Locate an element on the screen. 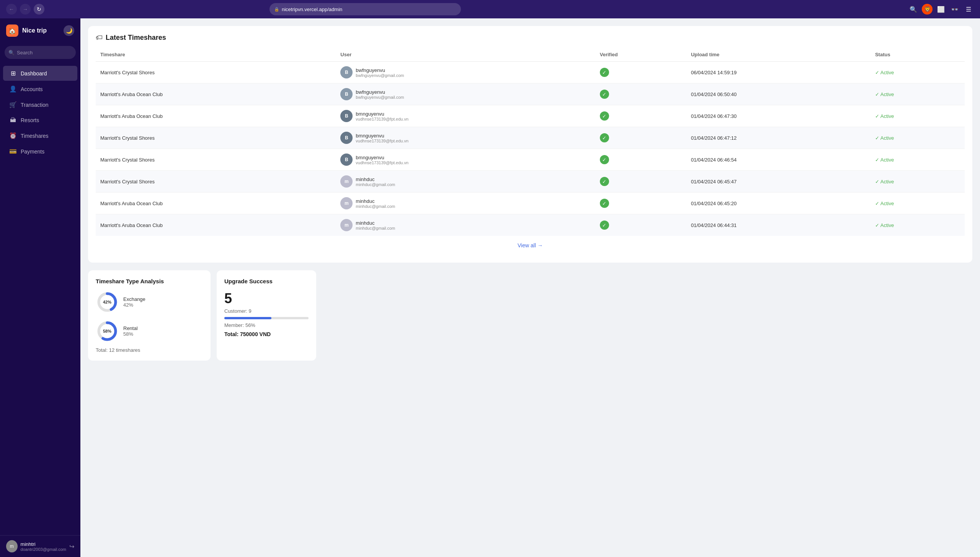 The width and height of the screenshot is (980, 557). user-email: vudhnse173139@fpt.edu.vn is located at coordinates (382, 119).